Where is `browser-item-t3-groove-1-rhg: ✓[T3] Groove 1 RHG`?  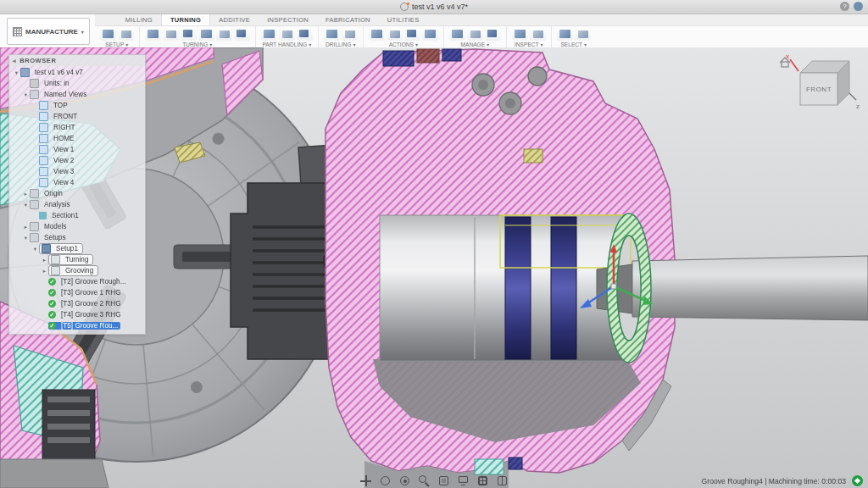 browser-item-t3-groove-1-rhg: ✓[T3] Groove 1 RHG is located at coordinates (77, 293).